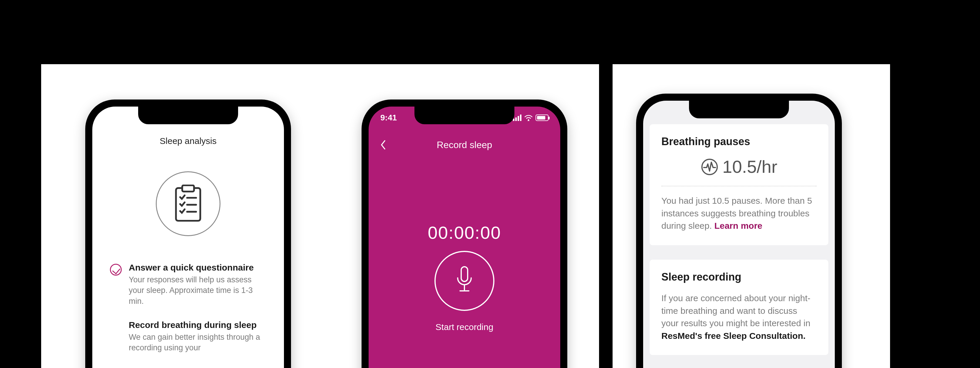 The height and width of the screenshot is (368, 980). What do you see at coordinates (739, 142) in the screenshot?
I see `card-title: Breathing pauses` at bounding box center [739, 142].